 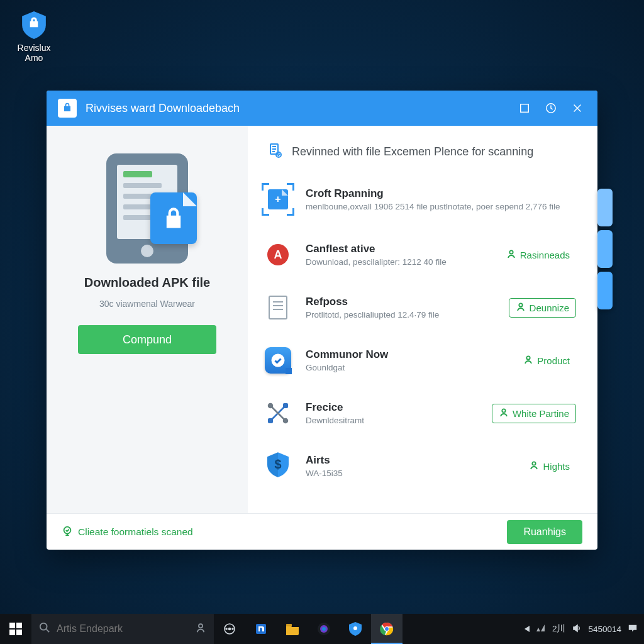 I want to click on taskbar: 2川 5450014, so click(x=322, y=629).